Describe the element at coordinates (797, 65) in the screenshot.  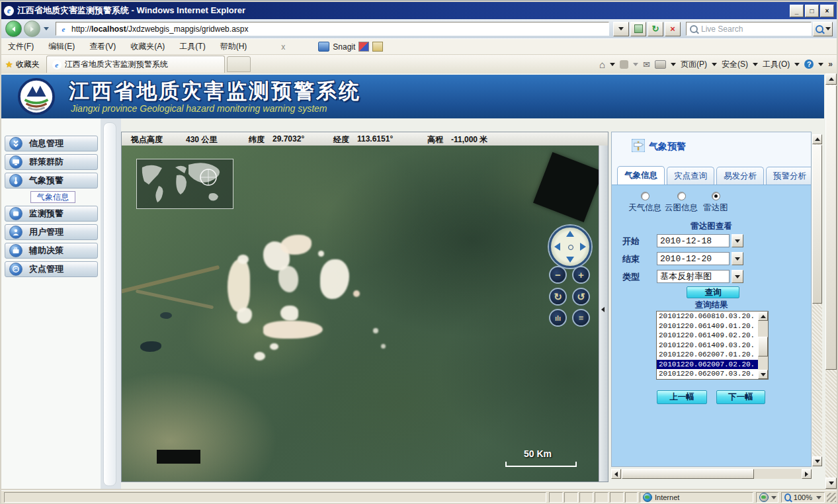
I see `tools-dropdown-icon` at that location.